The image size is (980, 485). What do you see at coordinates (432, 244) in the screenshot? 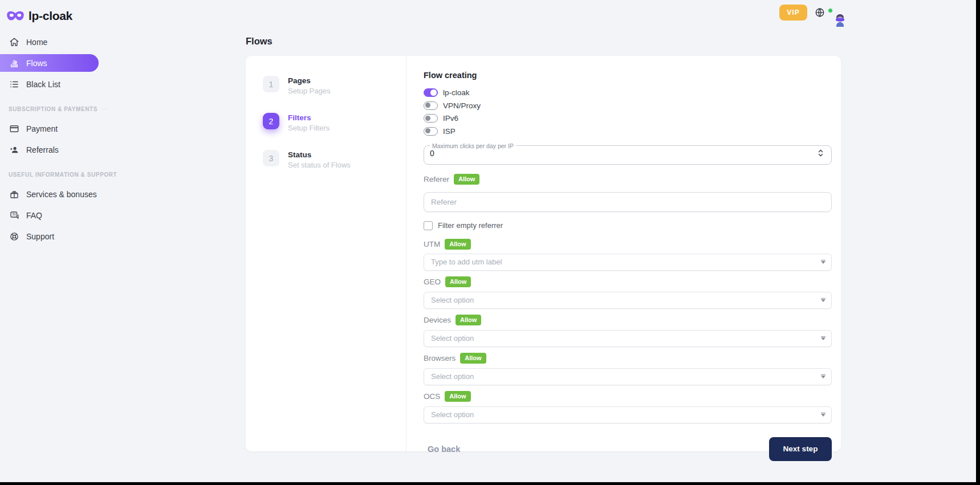
I see `utm-label: UTM` at bounding box center [432, 244].